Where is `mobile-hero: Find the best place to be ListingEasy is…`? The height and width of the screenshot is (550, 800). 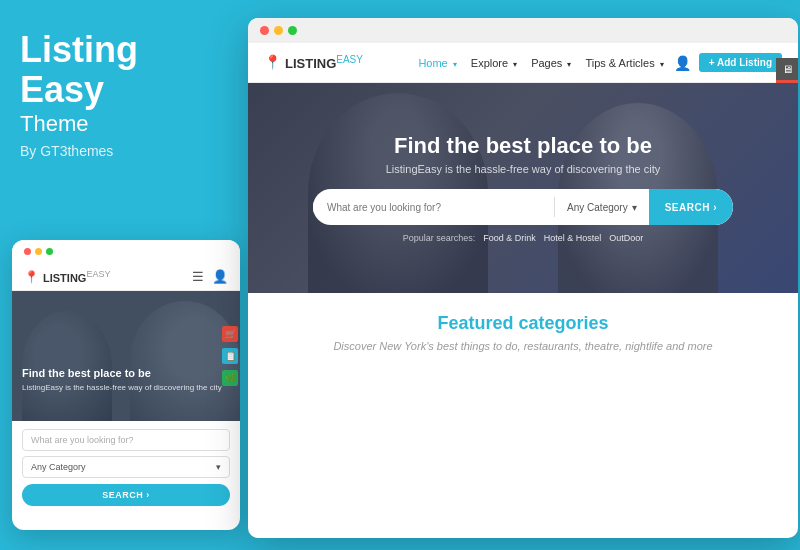 mobile-hero: Find the best place to be ListingEasy is… is located at coordinates (126, 356).